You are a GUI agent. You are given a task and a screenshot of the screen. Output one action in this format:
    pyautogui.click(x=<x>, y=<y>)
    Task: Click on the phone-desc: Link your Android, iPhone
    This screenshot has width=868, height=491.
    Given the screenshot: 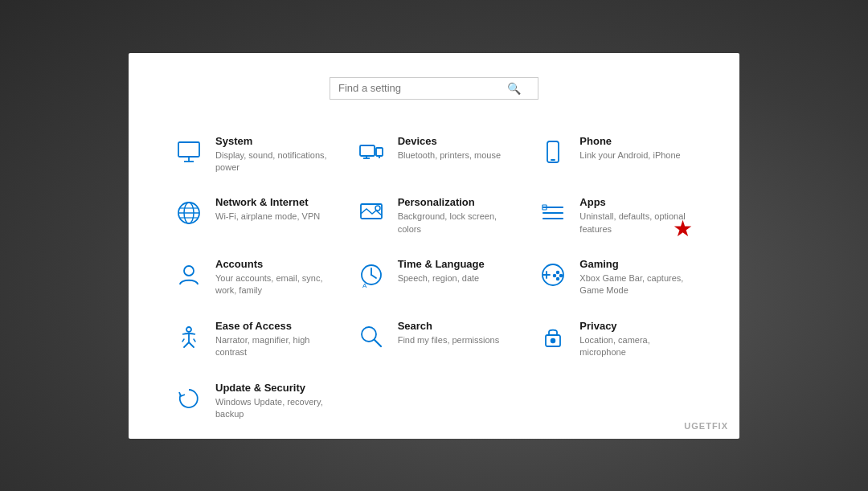 What is the action you would take?
    pyautogui.click(x=630, y=156)
    